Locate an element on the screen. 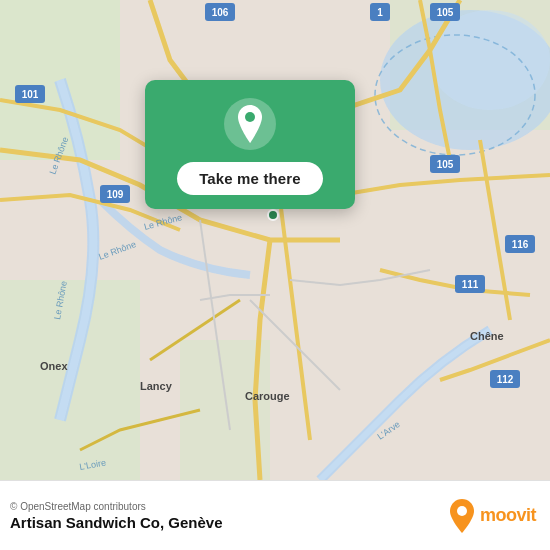  svg-text: 106 is located at coordinates (220, 12).